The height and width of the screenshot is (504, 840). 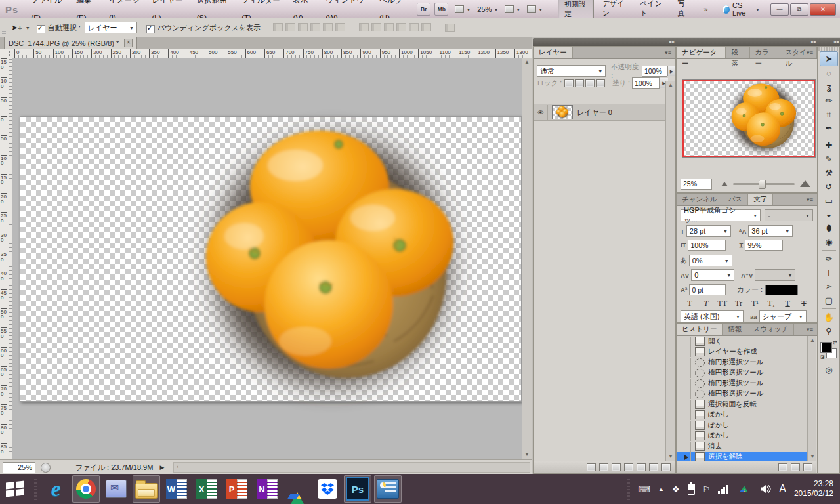 What do you see at coordinates (7, 259) in the screenshot?
I see `vertical-ruler: 1501005005010015020025030035040045050055…` at bounding box center [7, 259].